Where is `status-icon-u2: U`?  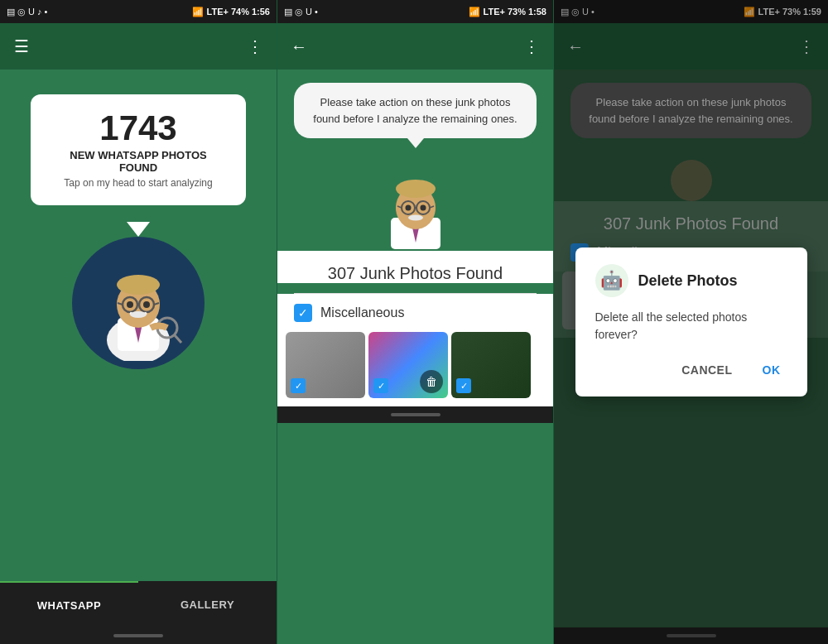 status-icon-u2: U is located at coordinates (309, 12).